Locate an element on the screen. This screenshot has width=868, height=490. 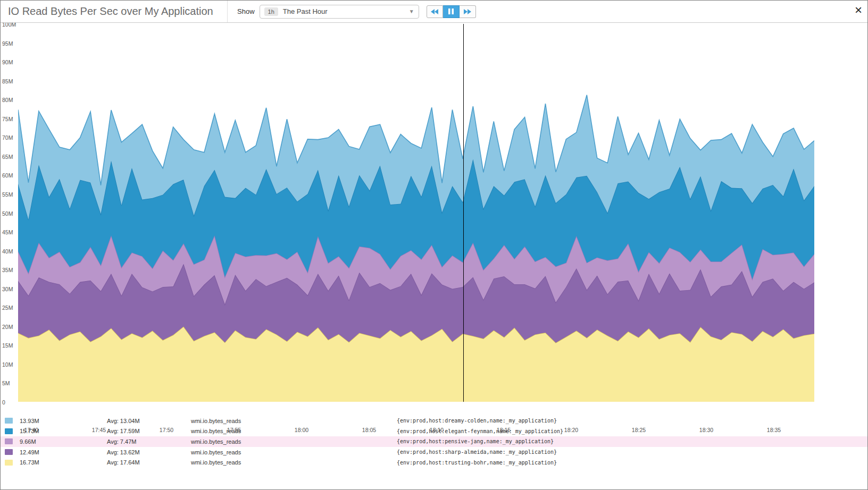
y-axis-tick-label: 70M is located at coordinates (10, 138).